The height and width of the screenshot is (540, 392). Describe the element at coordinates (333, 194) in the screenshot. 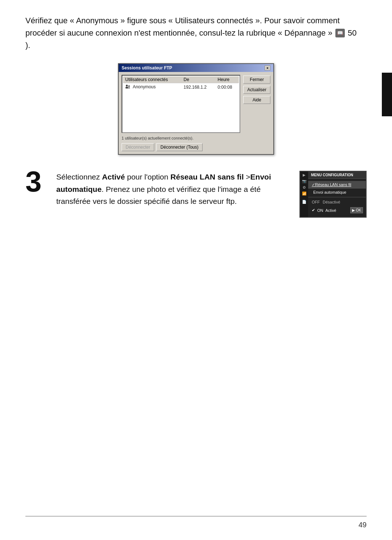

I see `camera-menu-outer: ▶ 📷 ✿ 📶 📄 MENU CONFIGURATION ✓Ré` at that location.